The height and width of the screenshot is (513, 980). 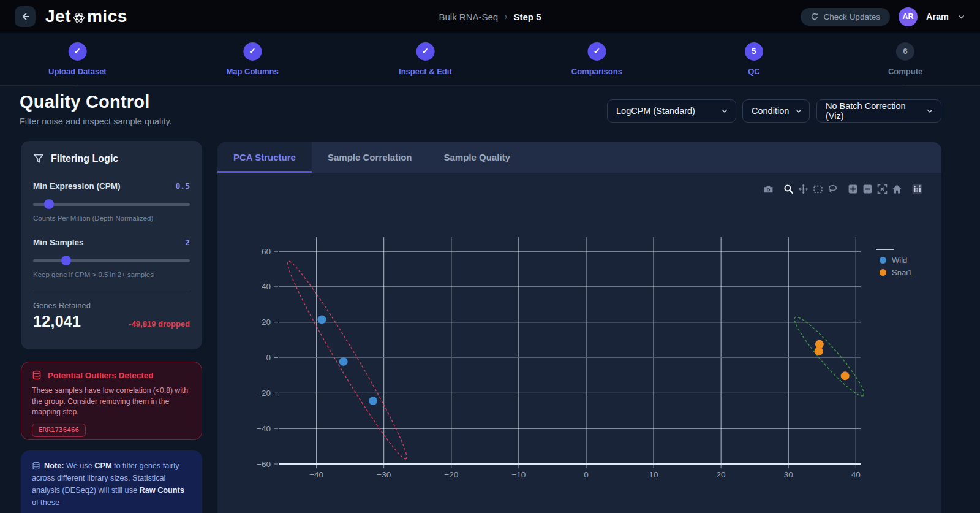 I want to click on zoom-in-icon, so click(x=853, y=189).